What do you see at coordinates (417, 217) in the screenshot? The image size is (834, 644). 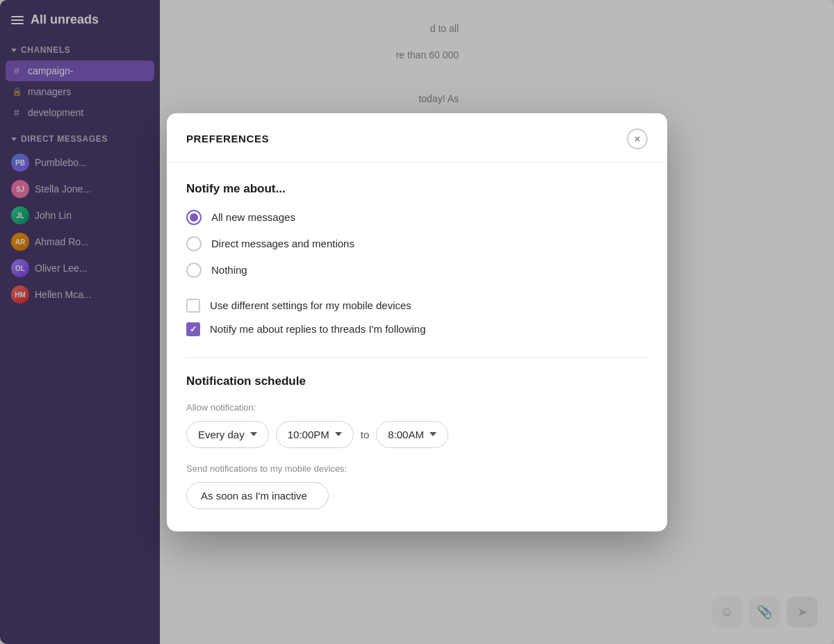 I see `radio-all-messages: All new messages` at bounding box center [417, 217].